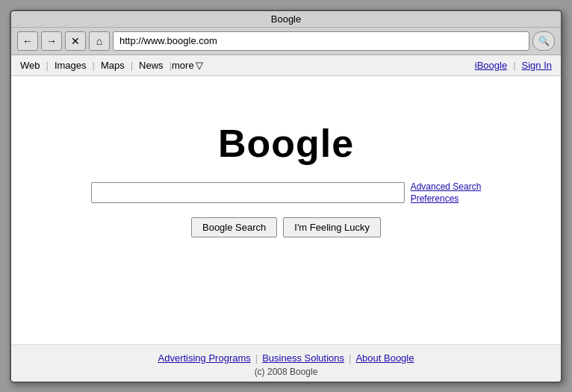 The image size is (572, 392). I want to click on footer-advertising-link: Advertising Programs, so click(205, 358).